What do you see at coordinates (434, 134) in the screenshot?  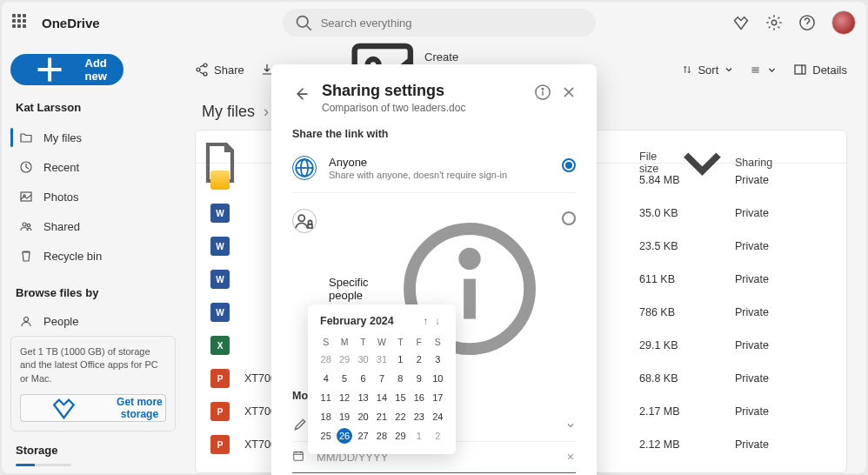 I see `share-with-label: Share the link with` at bounding box center [434, 134].